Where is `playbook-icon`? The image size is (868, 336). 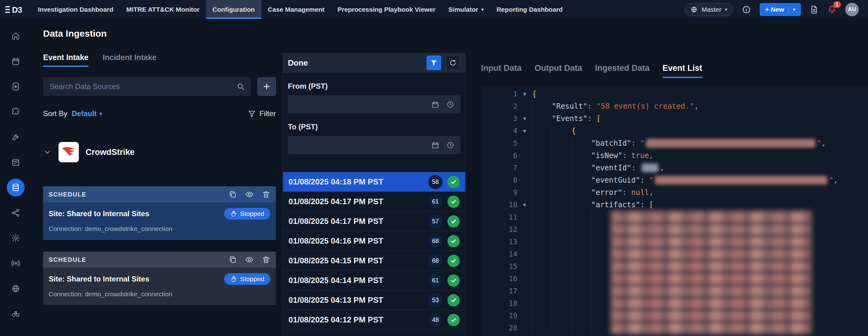 playbook-icon is located at coordinates (16, 86).